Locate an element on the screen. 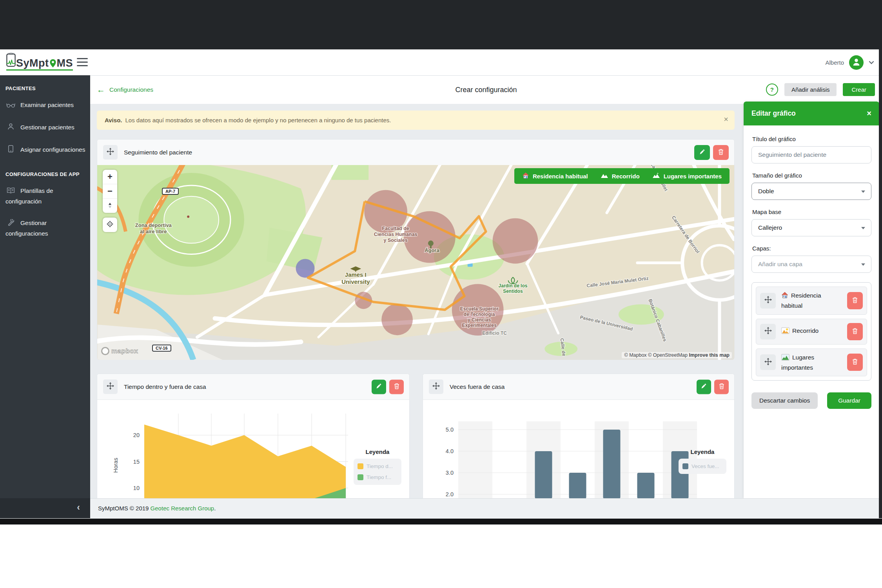 The height and width of the screenshot is (588, 882). geolocate-icon is located at coordinates (110, 225).